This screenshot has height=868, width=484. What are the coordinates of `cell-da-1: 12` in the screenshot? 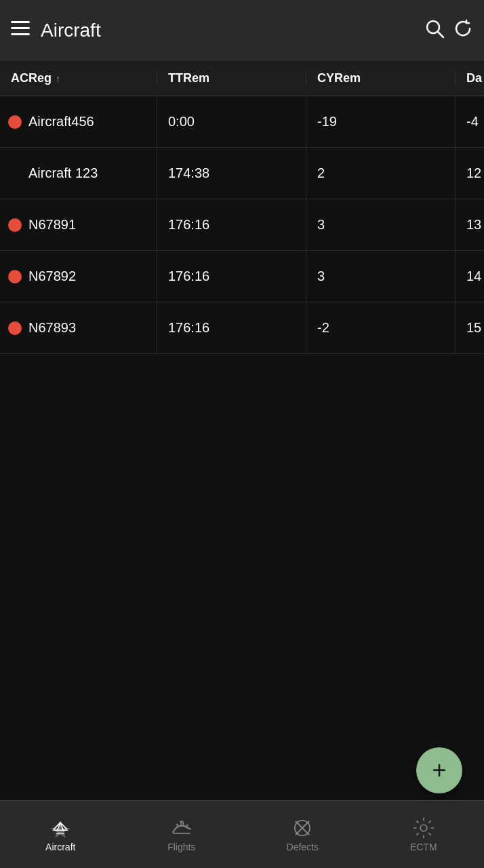 It's located at (470, 174).